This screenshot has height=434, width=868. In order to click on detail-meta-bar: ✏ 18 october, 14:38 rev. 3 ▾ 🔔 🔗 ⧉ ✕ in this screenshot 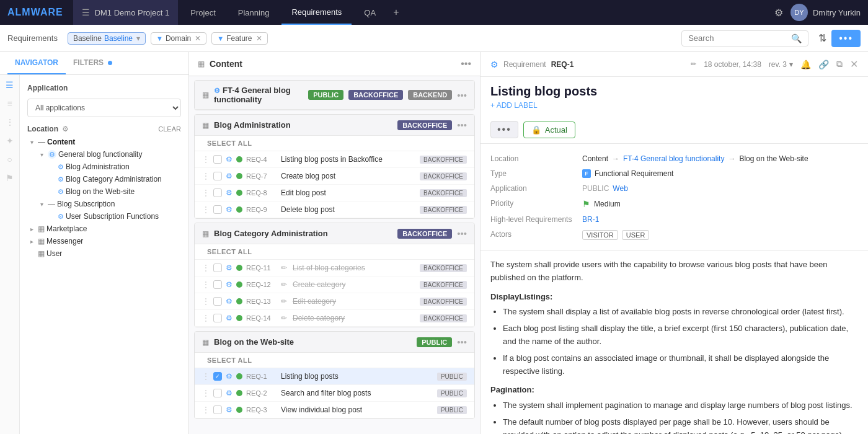, I will do `click(774, 64)`.